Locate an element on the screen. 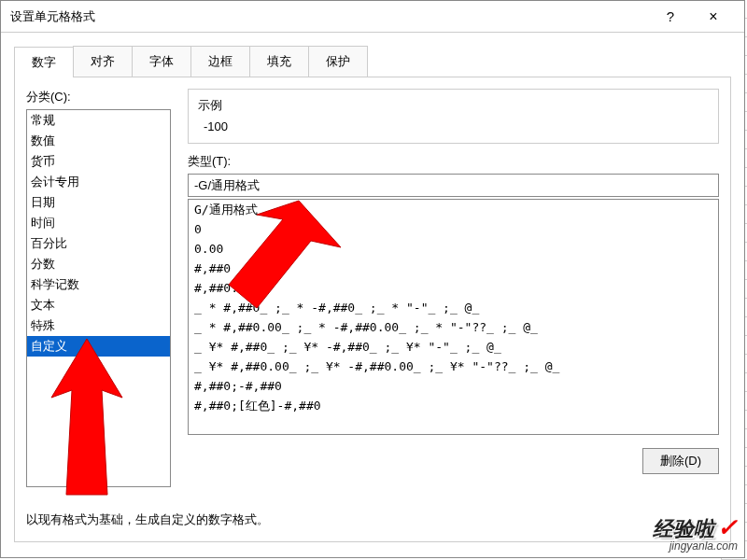 This screenshot has height=560, width=747. list-item: _ * #,##0.00_ ;_ * -#,##0.00_ ;_ * "-"??… is located at coordinates (454, 327).